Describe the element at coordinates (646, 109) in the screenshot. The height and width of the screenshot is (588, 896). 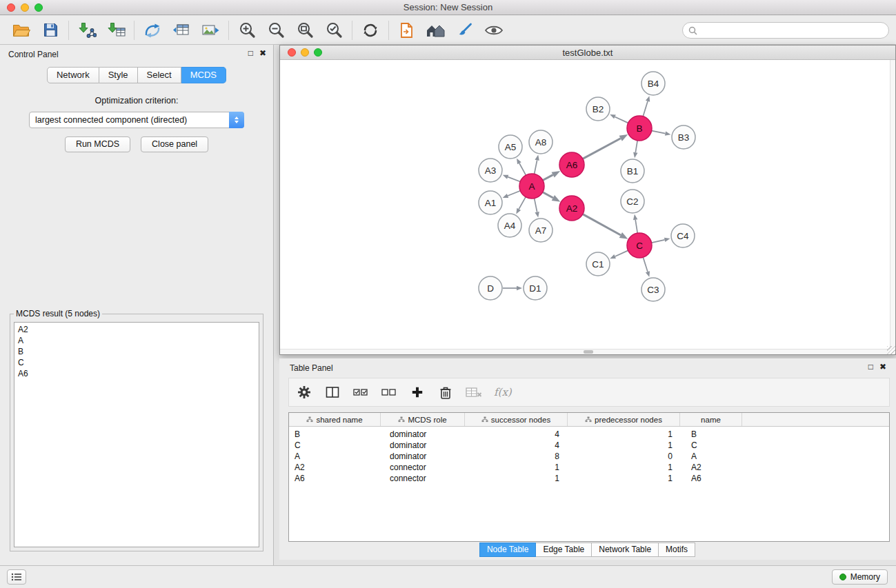
I see `network-edge-B-B4` at that location.